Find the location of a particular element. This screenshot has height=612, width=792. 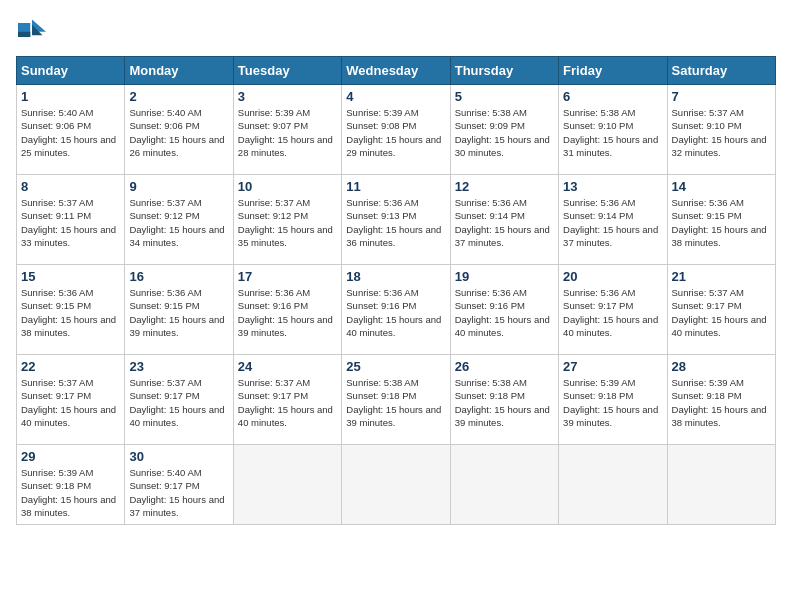

calendar-cell: 22 Sunrise: 5:37 AM Sunset: 9:17 PM Dayl… is located at coordinates (71, 400).